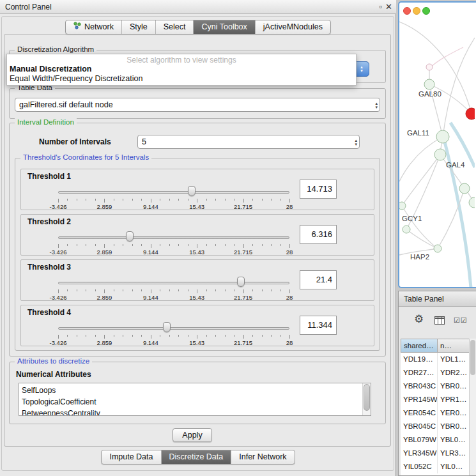 The height and width of the screenshot is (476, 476). I want to click on minimize-traffic-light-icon, so click(417, 11).